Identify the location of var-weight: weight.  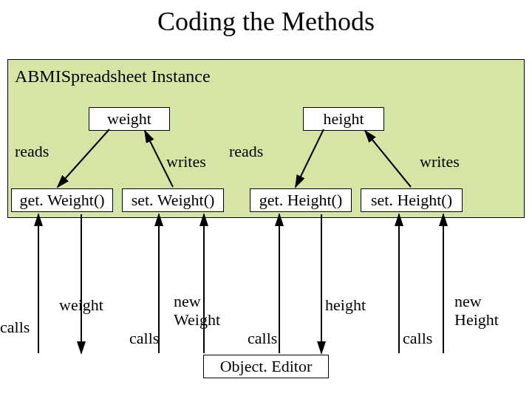
(129, 119).